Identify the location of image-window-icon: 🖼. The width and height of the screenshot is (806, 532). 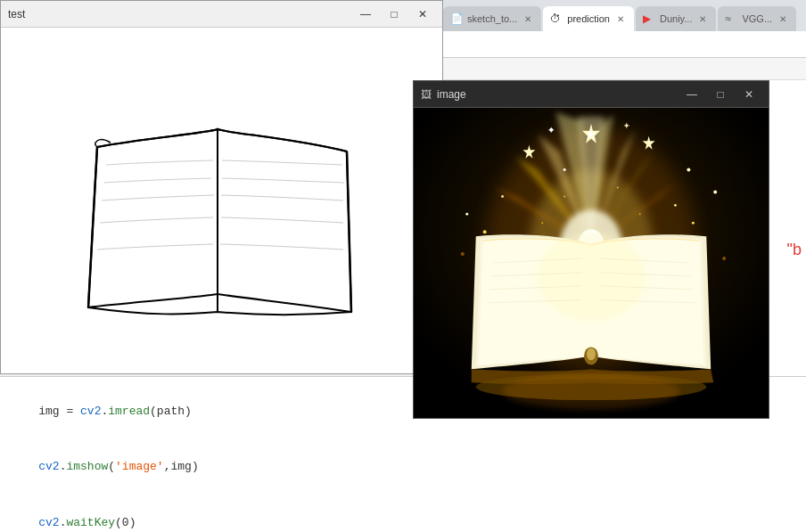
(426, 94).